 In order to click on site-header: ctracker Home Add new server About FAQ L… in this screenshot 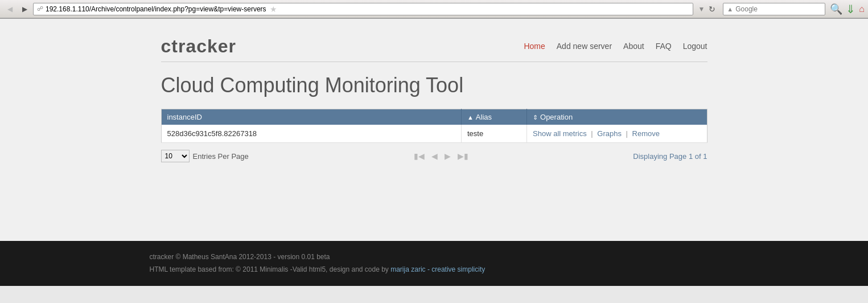, I will do `click(434, 40)`.